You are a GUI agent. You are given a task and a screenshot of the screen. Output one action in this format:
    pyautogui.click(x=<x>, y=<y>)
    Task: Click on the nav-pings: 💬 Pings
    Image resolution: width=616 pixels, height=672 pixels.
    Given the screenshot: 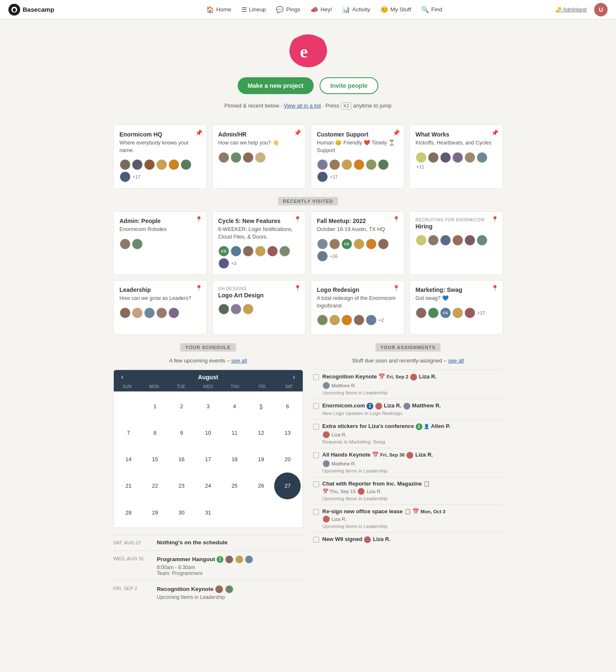 What is the action you would take?
    pyautogui.click(x=288, y=10)
    